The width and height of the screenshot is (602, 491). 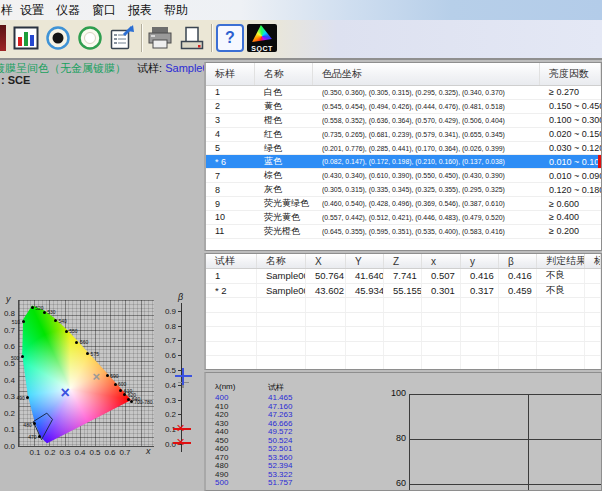 I want to click on standard-coordinates: (0.460, 0.540), (0.428, 0.496), (0.369, …, so click(x=426, y=204).